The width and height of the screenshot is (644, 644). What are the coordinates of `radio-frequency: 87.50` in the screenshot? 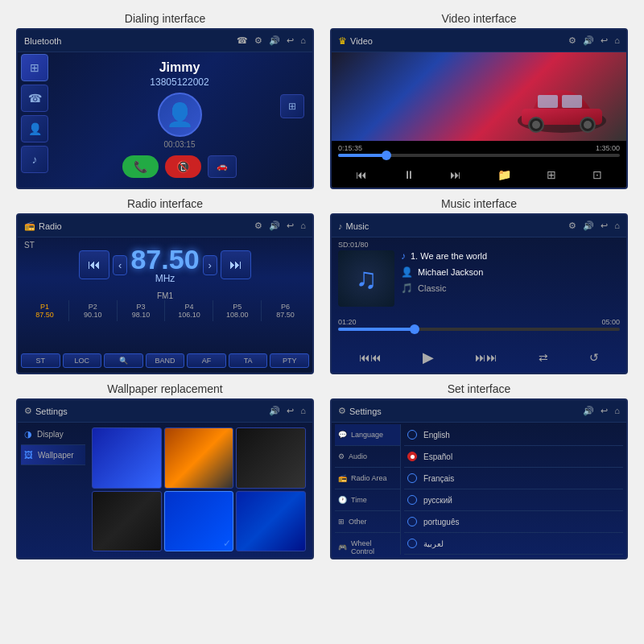 It's located at (164, 259).